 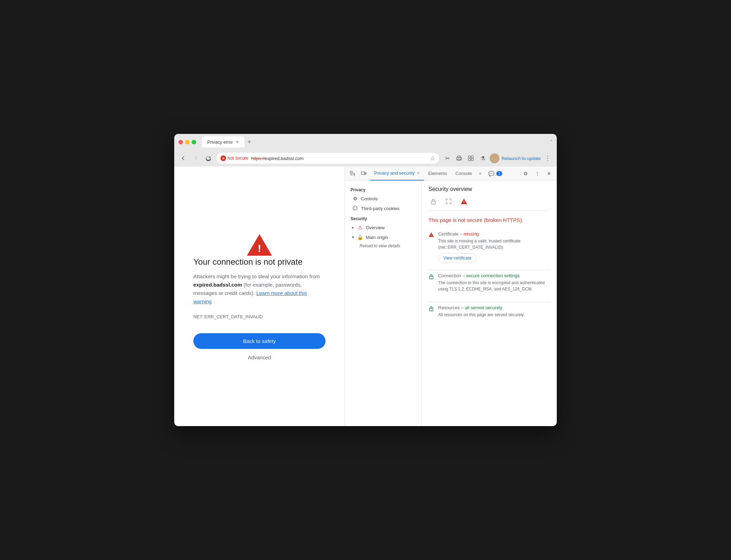 I want to click on main-origin-expand-icon: ▾, so click(x=353, y=237).